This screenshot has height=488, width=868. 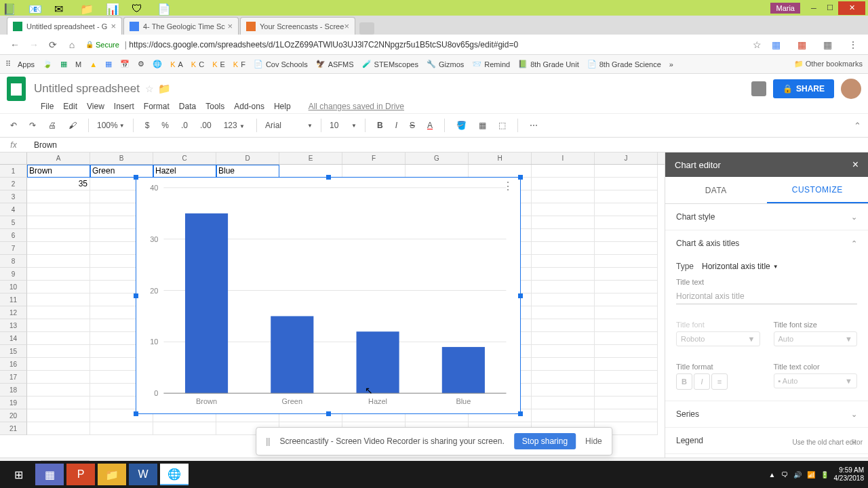 What do you see at coordinates (797, 474) in the screenshot?
I see `tray-icon: 🔊` at bounding box center [797, 474].